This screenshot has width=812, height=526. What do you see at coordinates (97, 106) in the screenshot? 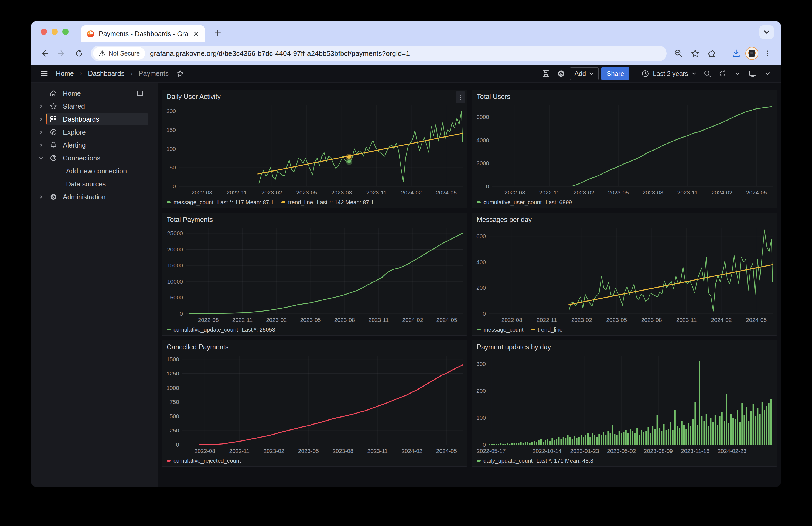
I see `sidebar-item-starred: Starred` at bounding box center [97, 106].